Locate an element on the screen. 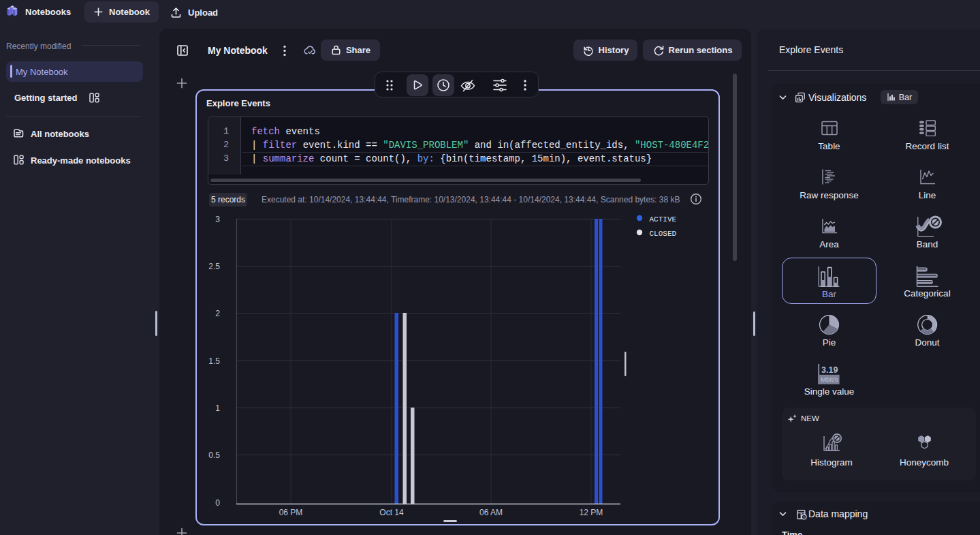  svg-text: ACTIVE is located at coordinates (663, 219).